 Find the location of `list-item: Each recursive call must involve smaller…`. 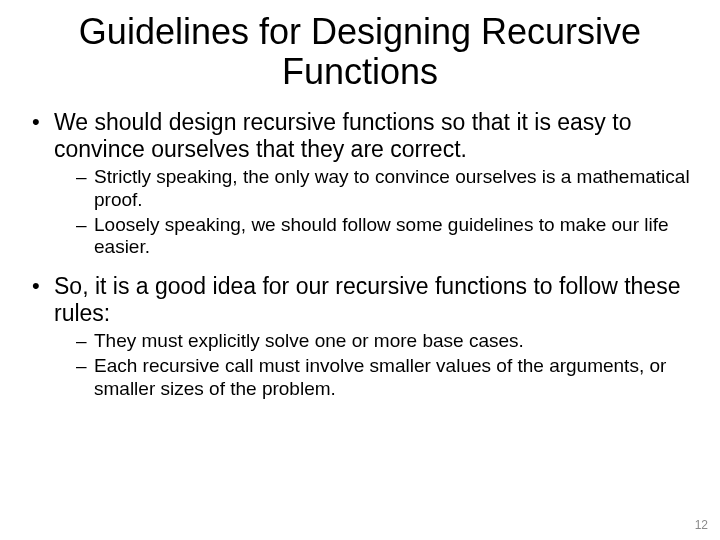

list-item: Each recursive call must involve smaller… is located at coordinates (384, 378).